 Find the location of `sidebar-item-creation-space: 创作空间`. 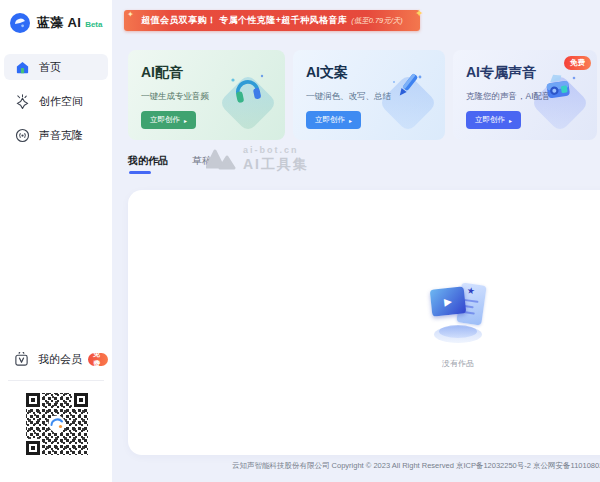

sidebar-item-creation-space: 创作空间 is located at coordinates (56, 101).